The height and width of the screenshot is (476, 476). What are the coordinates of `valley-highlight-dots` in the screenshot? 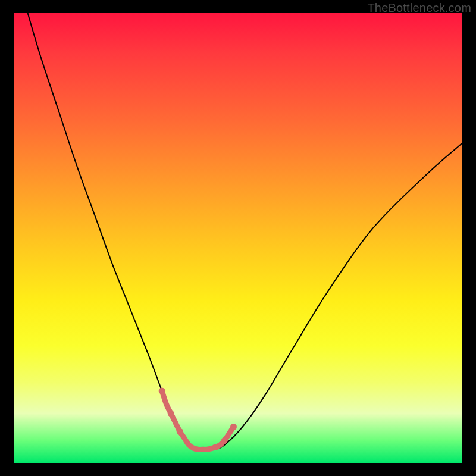 It's located at (198, 419).